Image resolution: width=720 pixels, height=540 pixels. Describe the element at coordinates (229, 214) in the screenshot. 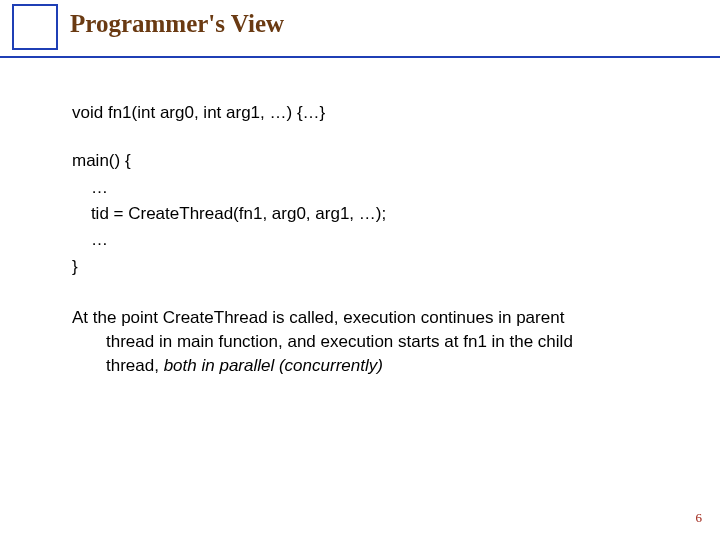

I see `code-tid-line: tid = CreateThread(fn1, arg0, arg1, …);` at that location.